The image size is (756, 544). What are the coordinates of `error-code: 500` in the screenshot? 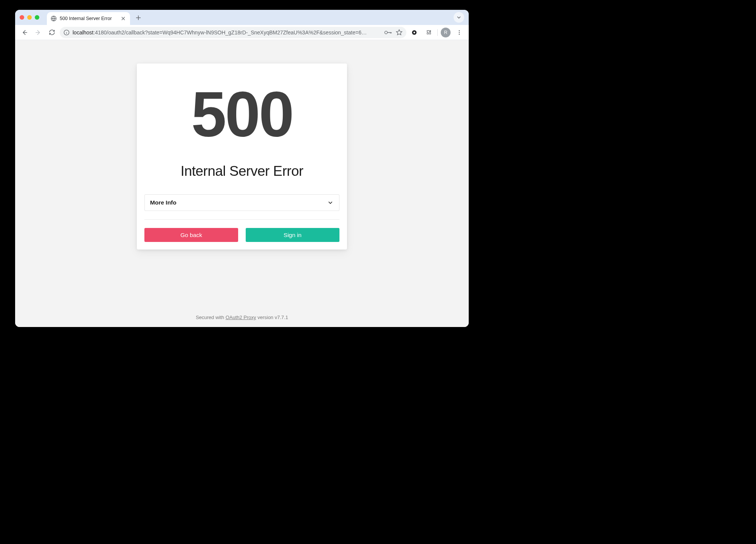 It's located at (242, 114).